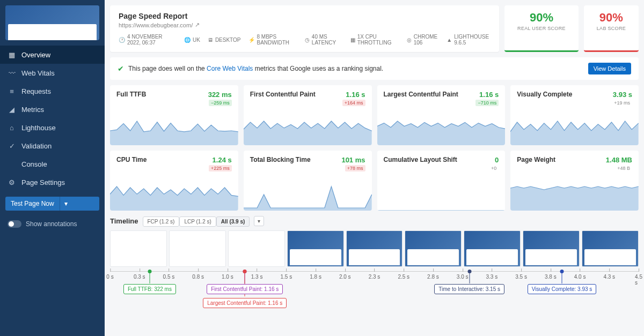 The width and height of the screenshot is (644, 336). I want to click on axis-tick: 1.3 s, so click(257, 275).